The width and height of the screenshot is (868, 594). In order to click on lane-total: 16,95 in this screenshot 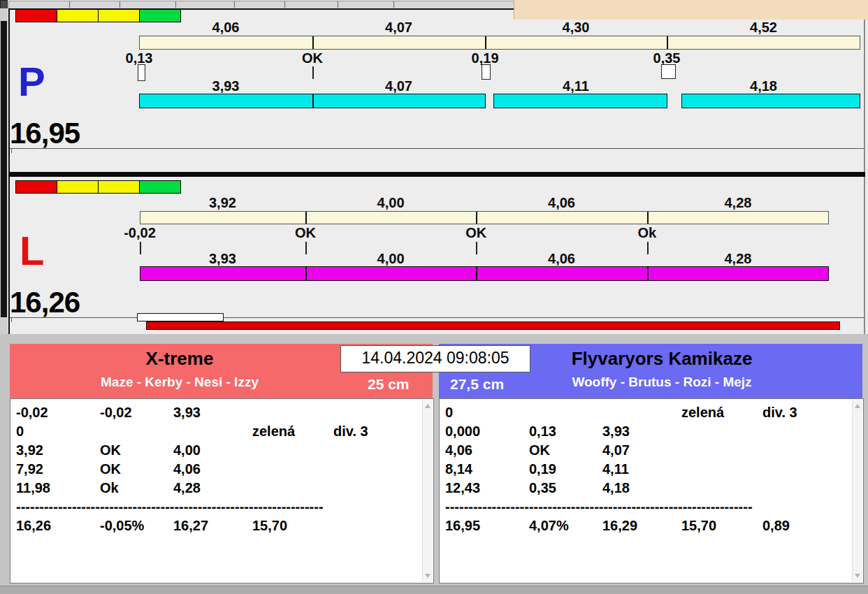, I will do `click(45, 133)`.